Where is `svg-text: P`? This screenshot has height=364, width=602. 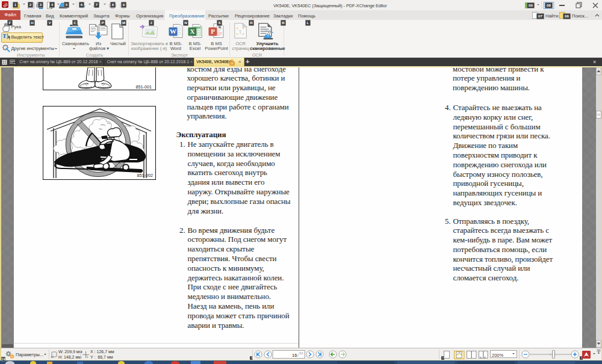 svg-text: P is located at coordinates (213, 31).